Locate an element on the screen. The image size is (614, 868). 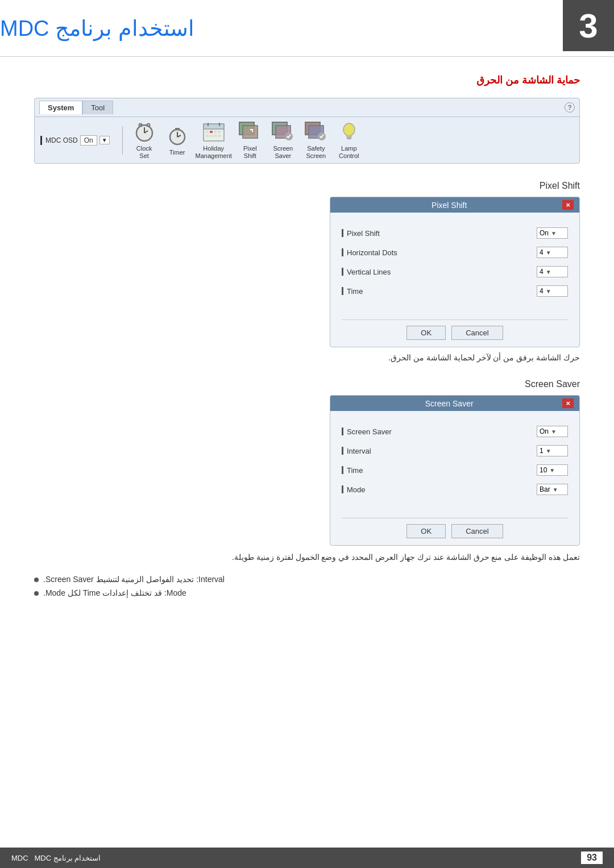
pixel-shift-row-2: Vertical Lines 4 ▼ is located at coordinates (455, 272).